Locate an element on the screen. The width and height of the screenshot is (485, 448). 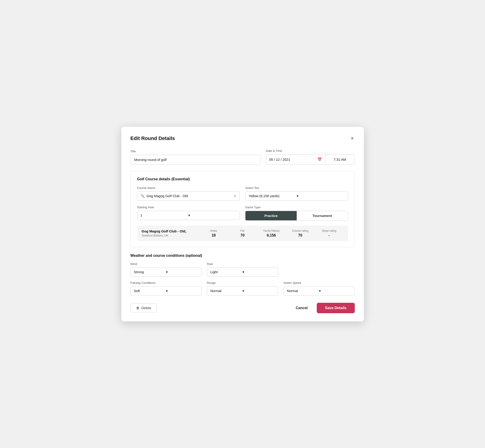
course-rating-stat: Course rating 70 is located at coordinates (300, 233).